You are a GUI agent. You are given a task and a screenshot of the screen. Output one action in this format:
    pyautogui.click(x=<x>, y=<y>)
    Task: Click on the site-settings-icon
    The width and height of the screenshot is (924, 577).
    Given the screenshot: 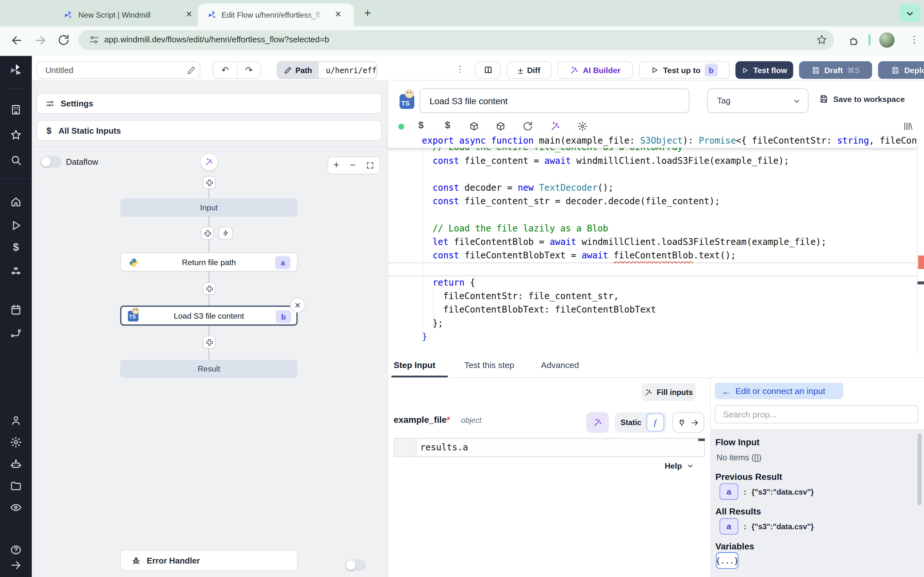 What is the action you would take?
    pyautogui.click(x=94, y=40)
    